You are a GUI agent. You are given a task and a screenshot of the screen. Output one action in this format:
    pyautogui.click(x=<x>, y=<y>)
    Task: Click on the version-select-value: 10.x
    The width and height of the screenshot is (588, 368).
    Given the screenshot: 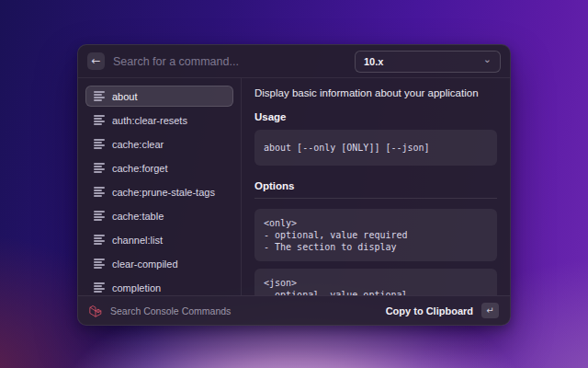 What is the action you would take?
    pyautogui.click(x=373, y=62)
    